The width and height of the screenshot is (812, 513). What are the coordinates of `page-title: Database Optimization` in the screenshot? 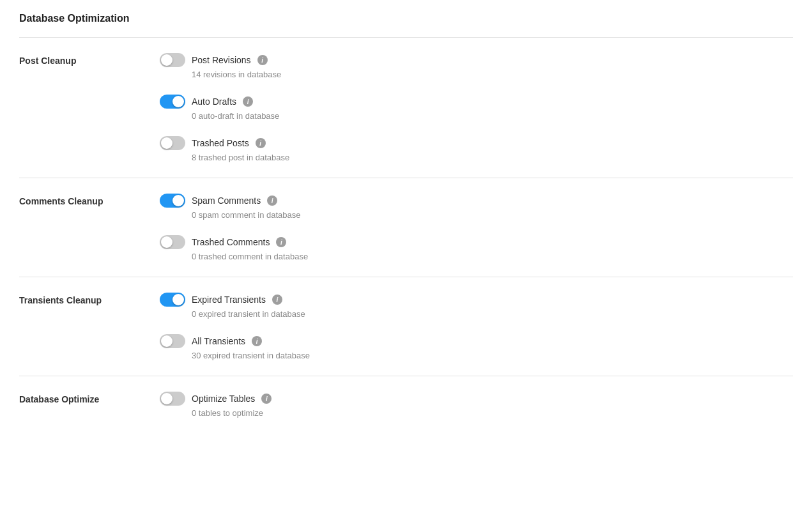 It's located at (406, 19).